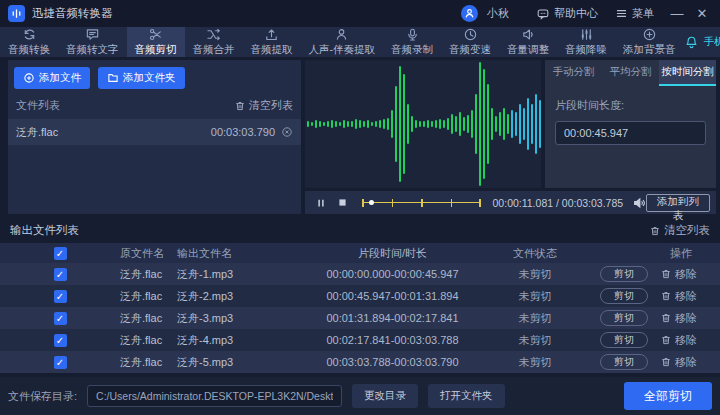 The width and height of the screenshot is (720, 415). I want to click on tab-add-bg-music: 添加背景音, so click(650, 42).